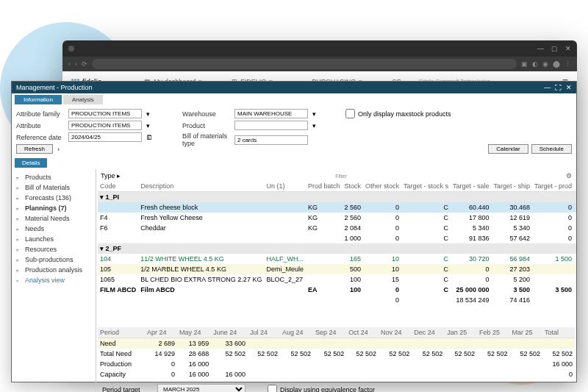 The image size is (588, 392). I want to click on gear-icon: ⚙, so click(569, 176).